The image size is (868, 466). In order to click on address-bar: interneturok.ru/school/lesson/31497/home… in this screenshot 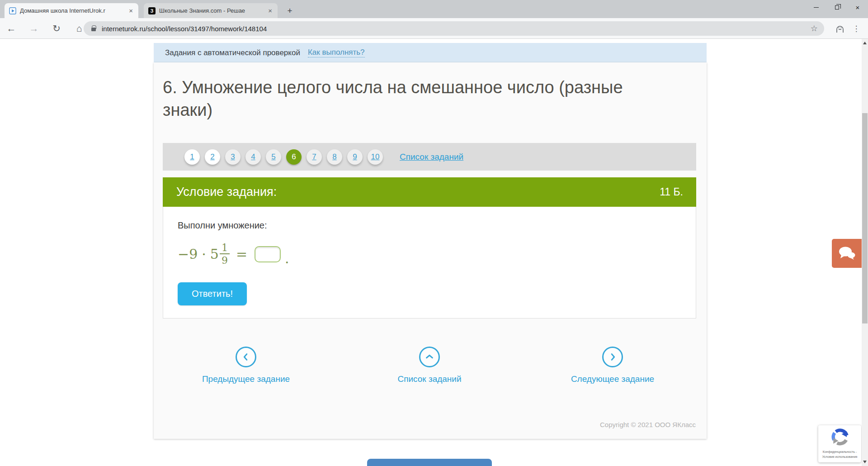, I will do `click(454, 29)`.